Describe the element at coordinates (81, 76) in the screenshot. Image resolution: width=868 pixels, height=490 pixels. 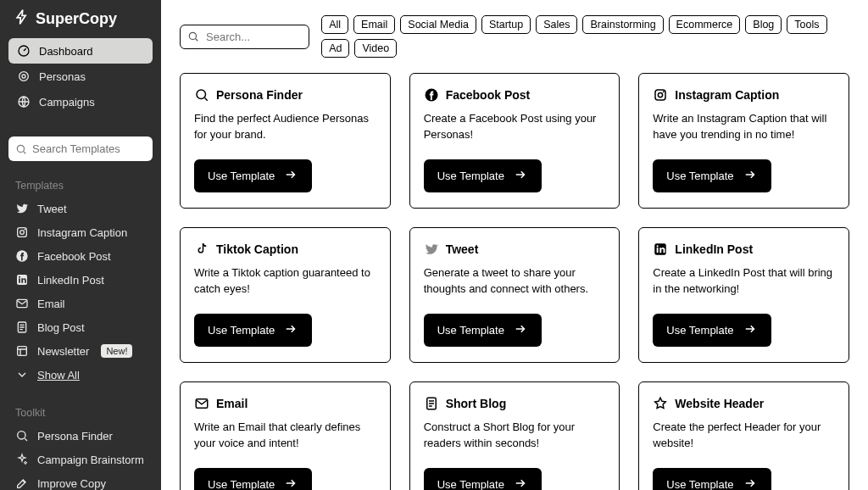
I see `primary-nav: DashboardPersonasCampaigns` at that location.